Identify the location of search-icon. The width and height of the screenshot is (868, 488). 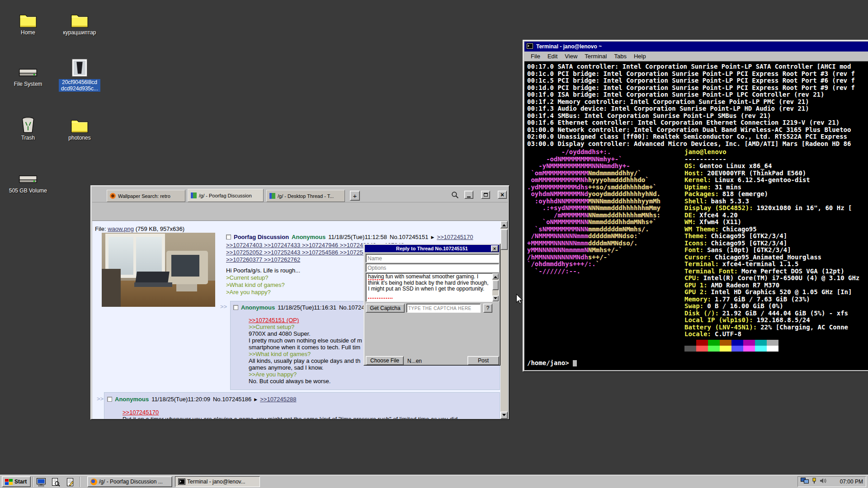
(455, 196).